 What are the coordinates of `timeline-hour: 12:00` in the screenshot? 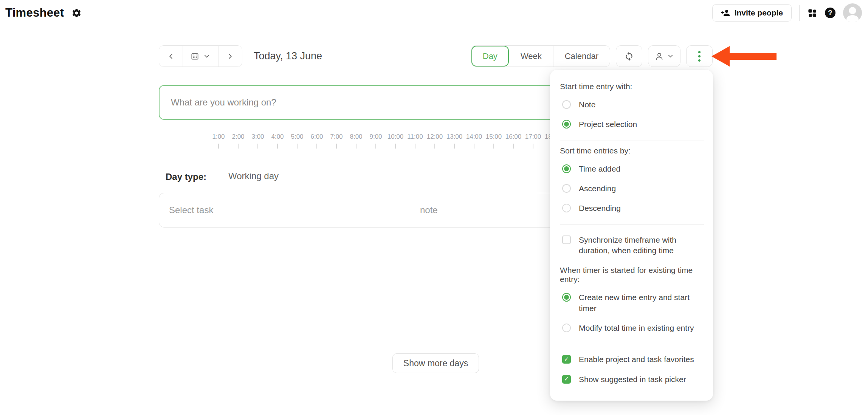 It's located at (435, 141).